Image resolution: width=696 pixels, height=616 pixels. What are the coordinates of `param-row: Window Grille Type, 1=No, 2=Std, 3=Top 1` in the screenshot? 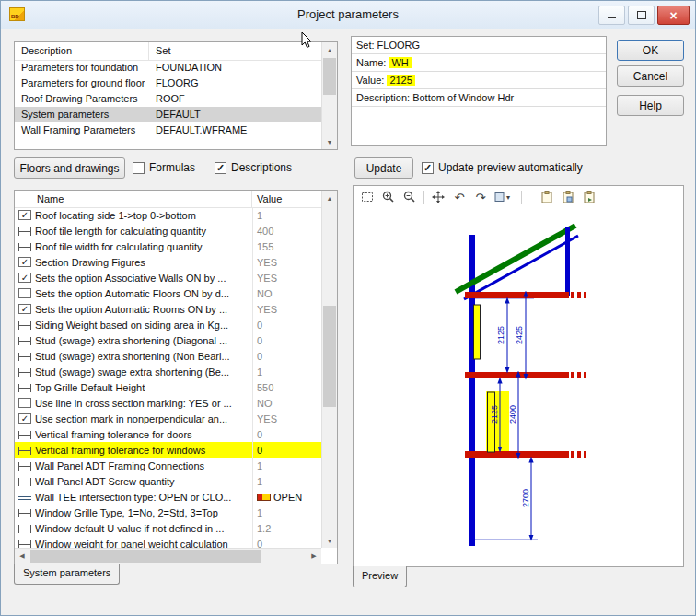 It's located at (168, 512).